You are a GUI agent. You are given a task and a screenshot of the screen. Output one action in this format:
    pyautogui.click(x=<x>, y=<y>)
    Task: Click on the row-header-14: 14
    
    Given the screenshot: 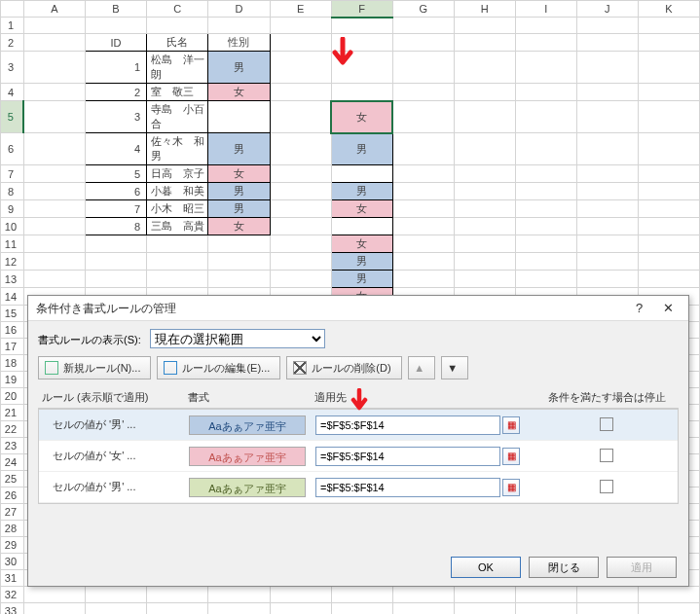 What is the action you would take?
    pyautogui.click(x=13, y=297)
    